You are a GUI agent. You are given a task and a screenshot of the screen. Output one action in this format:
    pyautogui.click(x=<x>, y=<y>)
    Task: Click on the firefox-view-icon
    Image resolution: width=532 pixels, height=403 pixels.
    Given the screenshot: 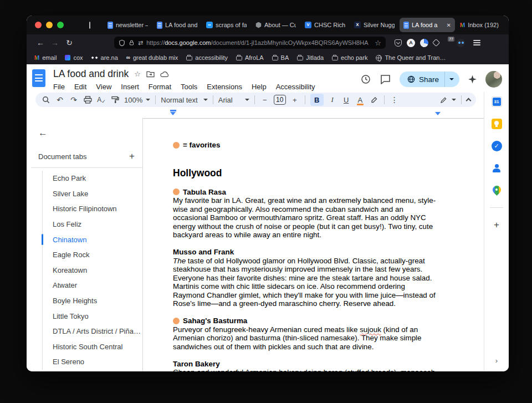 What is the action you would take?
    pyautogui.click(x=90, y=25)
    